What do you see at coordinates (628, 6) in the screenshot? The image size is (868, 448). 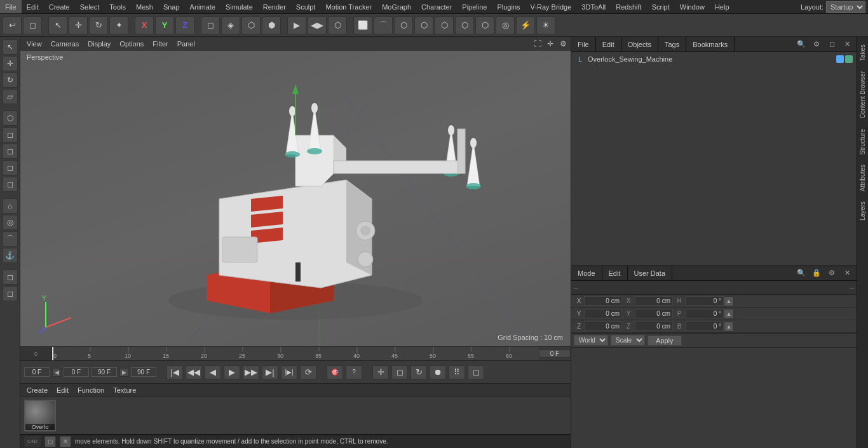 I see `menu-redshift: Redshift` at bounding box center [628, 6].